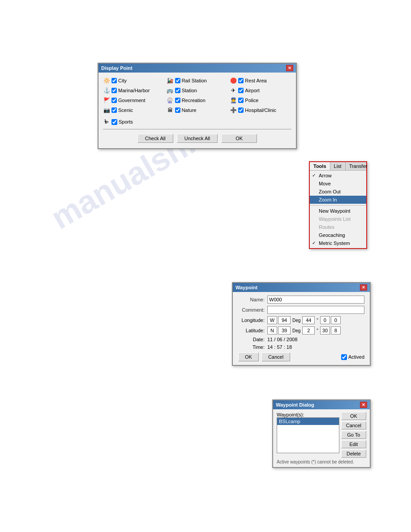  I want to click on longitude-deg-label: Deg, so click(296, 321).